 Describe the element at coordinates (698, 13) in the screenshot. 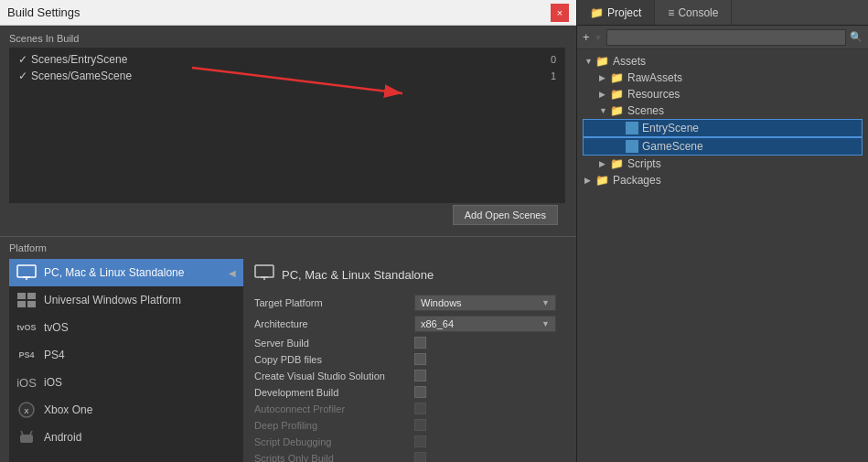

I see `console-tab-label: Console` at that location.